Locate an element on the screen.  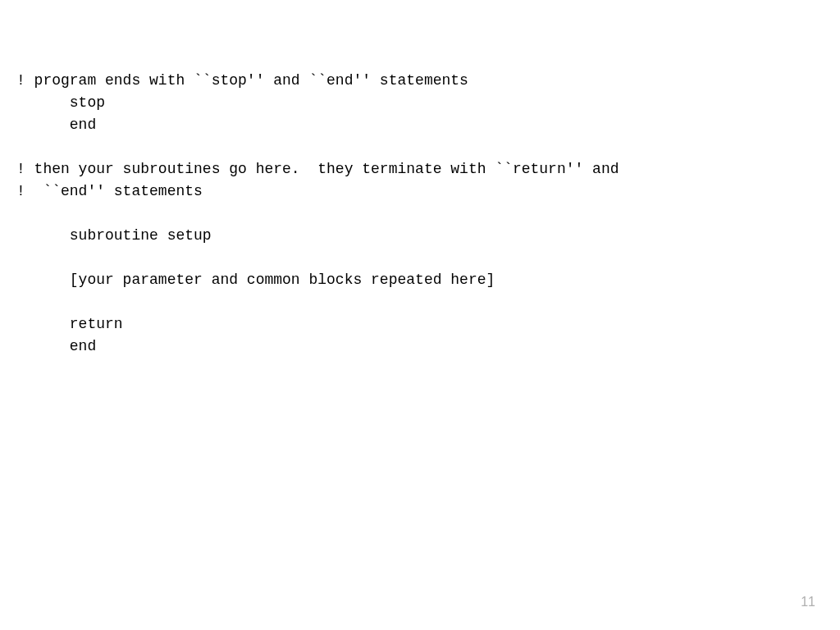
code-line: [your parameter and common blocks repeat… is located at coordinates (428, 281).